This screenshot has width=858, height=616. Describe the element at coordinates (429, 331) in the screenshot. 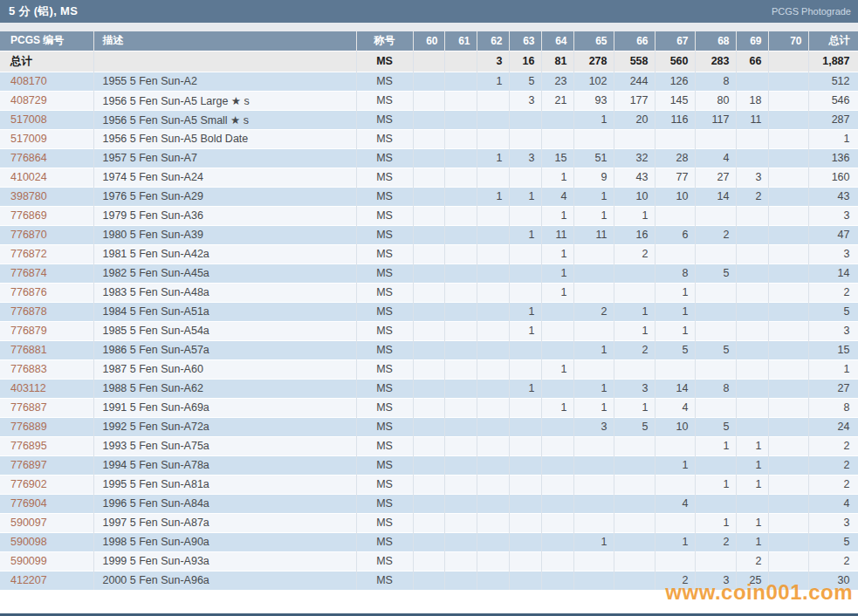

I see `table-row: 776879 1985 5 Fen Sun-A54a MS 1 1 1 3` at that location.